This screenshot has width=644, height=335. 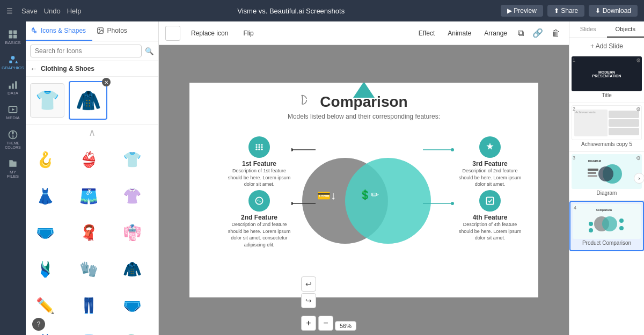 What do you see at coordinates (439, 150) in the screenshot?
I see `connector-right-top` at bounding box center [439, 150].